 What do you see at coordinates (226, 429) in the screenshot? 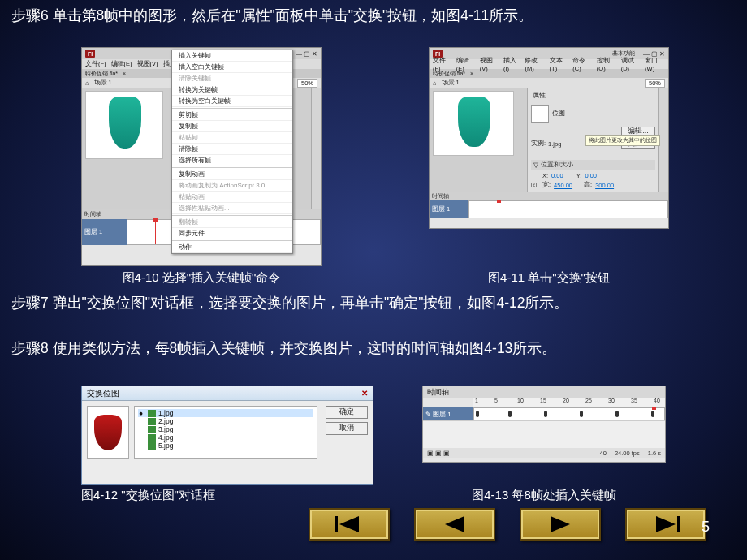
I see `list-item: 3.jpg` at bounding box center [226, 429].